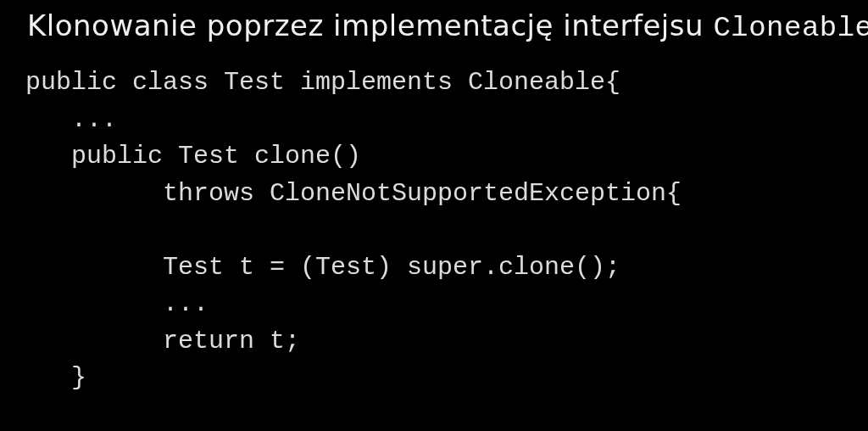 Image resolution: width=868 pixels, height=431 pixels. I want to click on code-line-2: ..., so click(71, 120).